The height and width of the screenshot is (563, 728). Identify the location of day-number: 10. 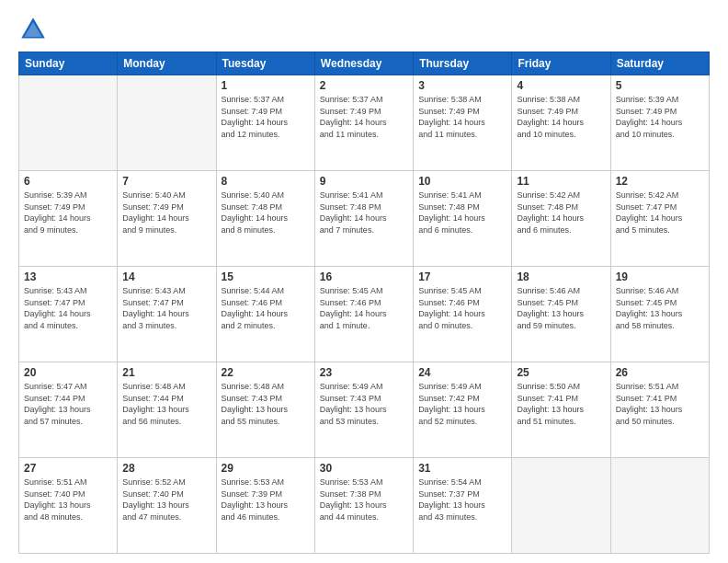
(462, 181).